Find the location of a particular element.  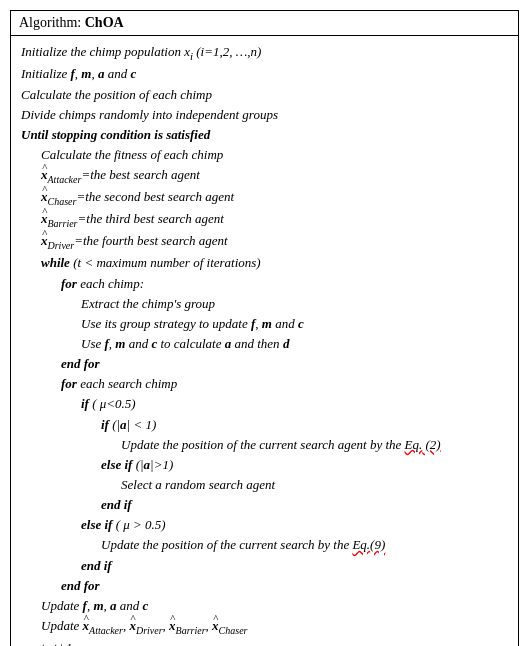

line-17: for each search chimp is located at coordinates (264, 384).